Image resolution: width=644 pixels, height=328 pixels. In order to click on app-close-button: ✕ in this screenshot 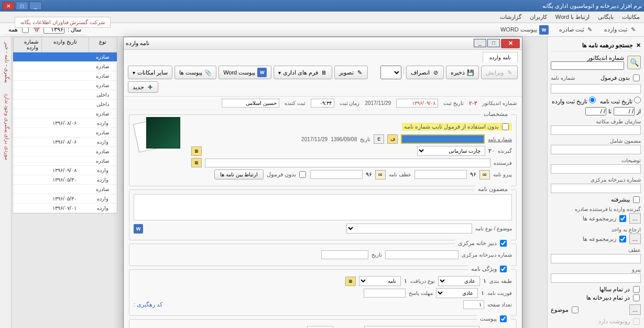, I will do `click(8, 6)`.